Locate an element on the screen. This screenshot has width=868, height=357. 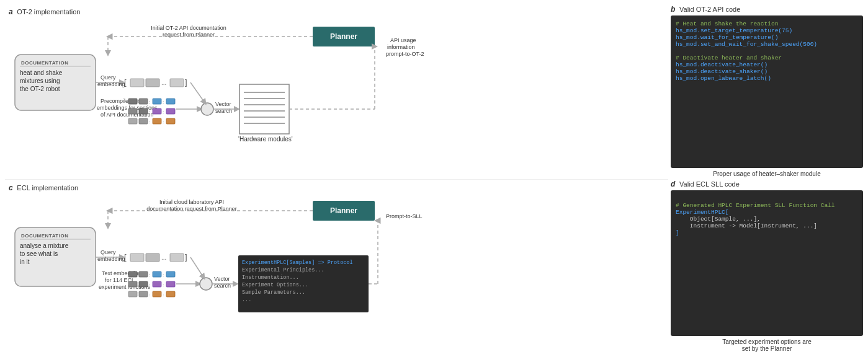
svg-text: Experimental Principles... is located at coordinates (283, 270).